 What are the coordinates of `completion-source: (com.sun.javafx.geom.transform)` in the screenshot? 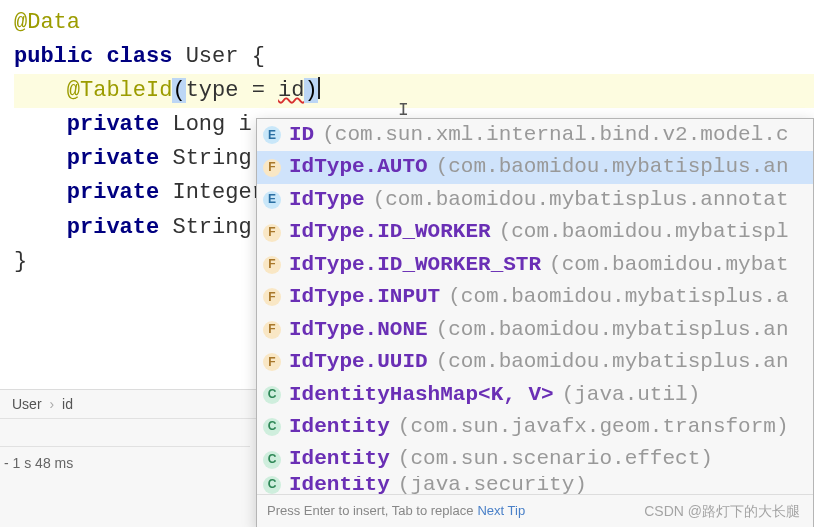 It's located at (594, 427).